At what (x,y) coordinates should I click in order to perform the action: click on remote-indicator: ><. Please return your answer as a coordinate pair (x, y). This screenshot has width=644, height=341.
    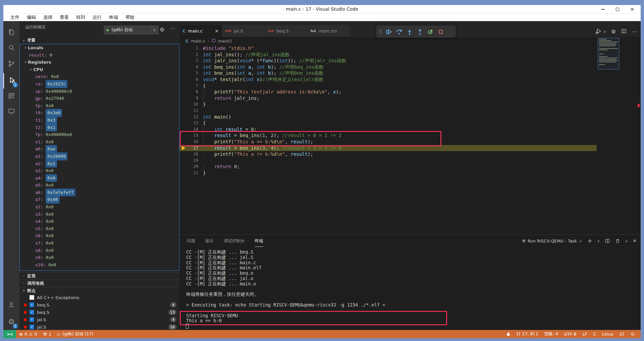
    Looking at the image, I should click on (10, 334).